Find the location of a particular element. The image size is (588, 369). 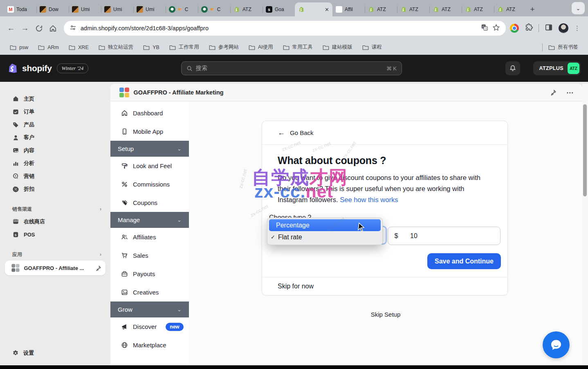

skip-setup-link: Skip Setup is located at coordinates (386, 314).